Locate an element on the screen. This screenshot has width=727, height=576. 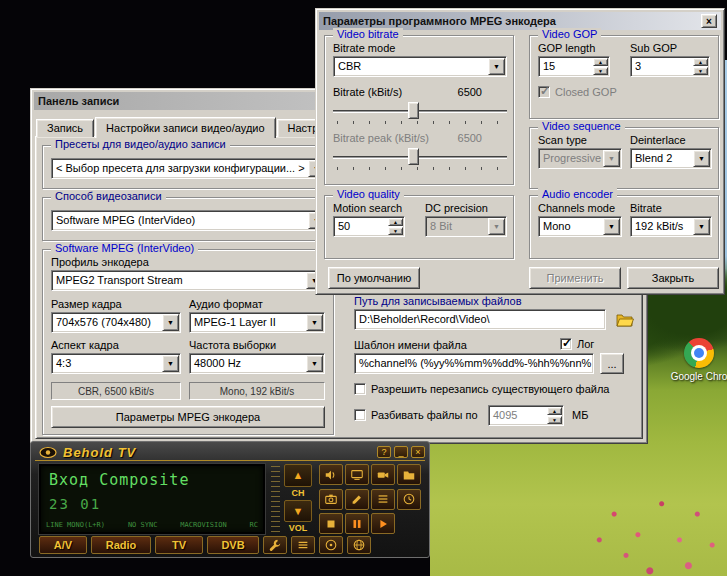
bitrate-mode-label: Bitrate mode is located at coordinates (364, 48).